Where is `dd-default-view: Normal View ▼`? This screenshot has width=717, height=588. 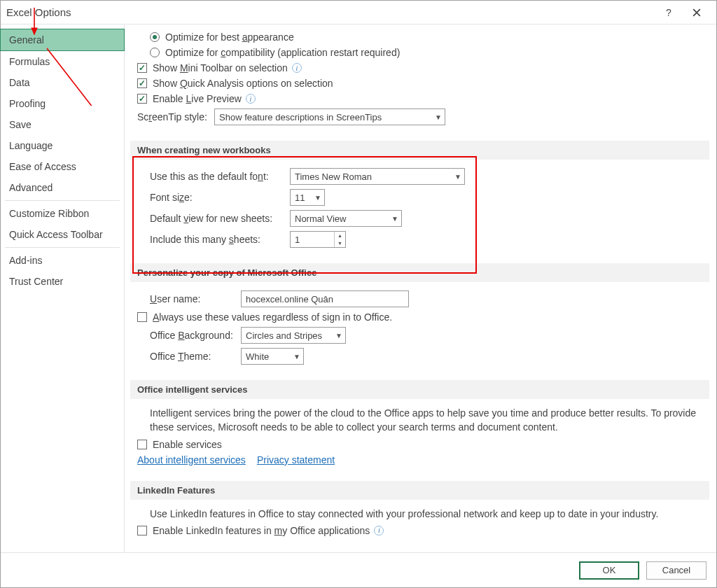
dd-default-view: Normal View ▼ is located at coordinates (346, 218).